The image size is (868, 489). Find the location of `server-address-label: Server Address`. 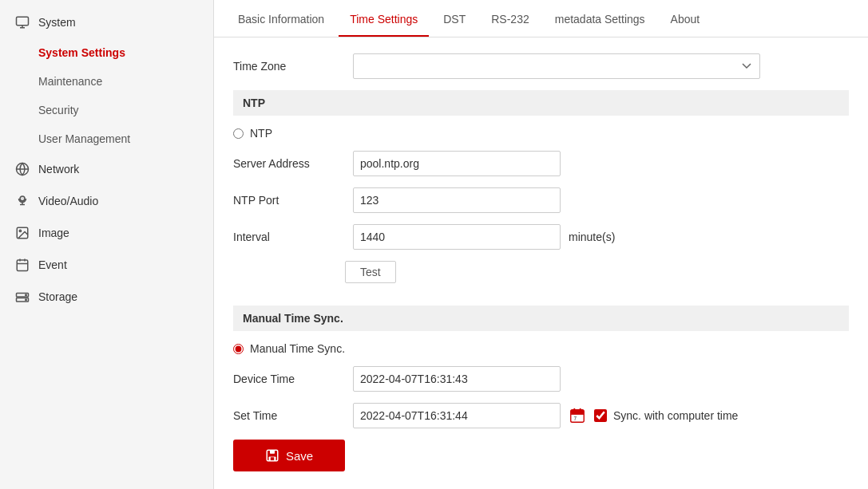

server-address-label: Server Address is located at coordinates (289, 164).